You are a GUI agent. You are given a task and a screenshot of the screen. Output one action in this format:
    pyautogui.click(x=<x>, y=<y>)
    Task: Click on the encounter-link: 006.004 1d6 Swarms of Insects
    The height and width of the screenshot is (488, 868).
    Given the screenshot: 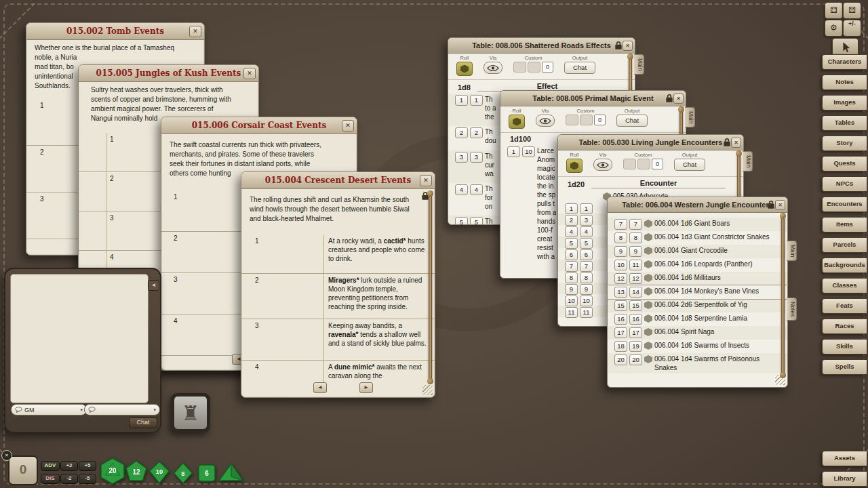 What is the action you would take?
    pyautogui.click(x=715, y=346)
    